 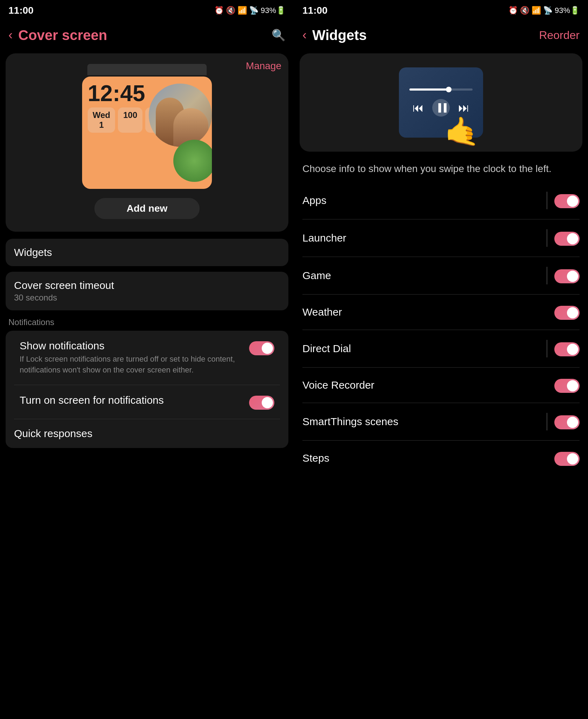 What do you see at coordinates (567, 313) in the screenshot?
I see `widget-toggle-weather` at bounding box center [567, 313].